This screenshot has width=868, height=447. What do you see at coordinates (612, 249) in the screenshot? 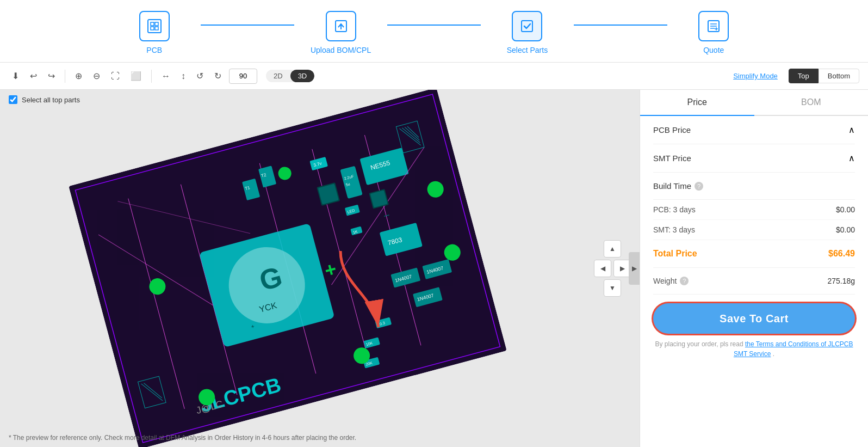
I see `nav-up-btn: ▲` at bounding box center [612, 249].